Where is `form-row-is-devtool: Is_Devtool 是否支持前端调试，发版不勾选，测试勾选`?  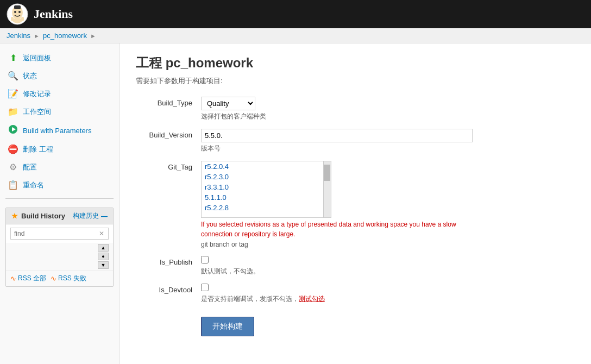
form-row-is-devtool: Is_Devtool 是否支持前端调试，发版不勾选，测试勾选 is located at coordinates (355, 293).